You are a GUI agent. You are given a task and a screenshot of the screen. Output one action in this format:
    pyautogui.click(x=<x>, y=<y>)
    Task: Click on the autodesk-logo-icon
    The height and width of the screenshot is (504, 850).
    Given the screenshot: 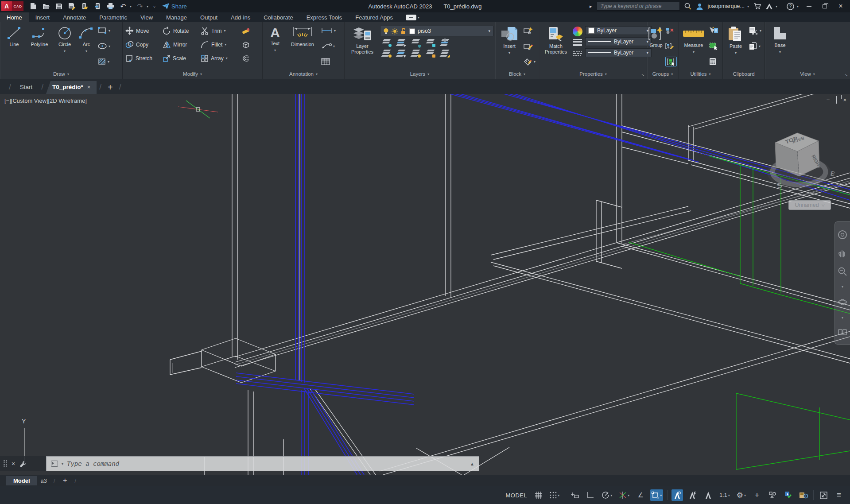 What is the action you would take?
    pyautogui.click(x=769, y=6)
    